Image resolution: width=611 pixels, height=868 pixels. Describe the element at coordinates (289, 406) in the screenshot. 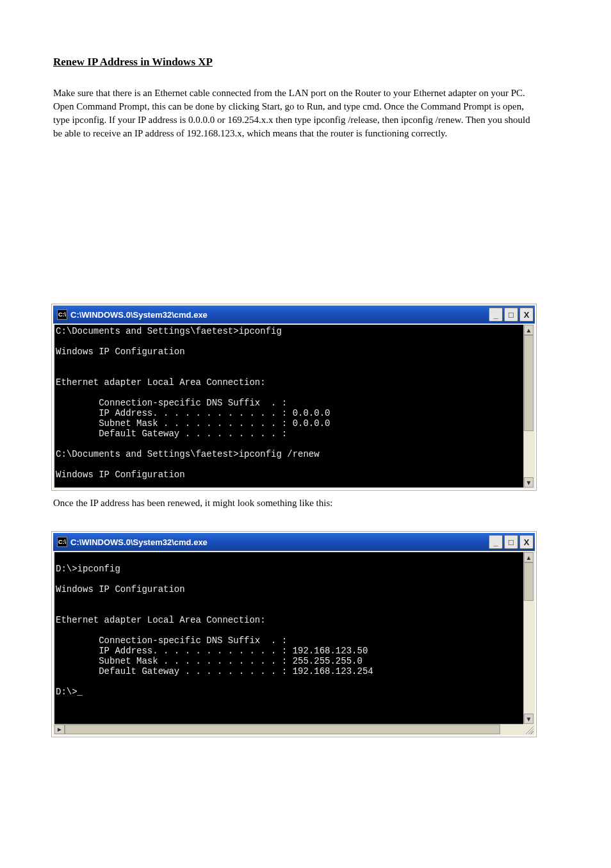

I see `terminal-output: C:\Documents and Settings\faetest>ipconf…` at that location.